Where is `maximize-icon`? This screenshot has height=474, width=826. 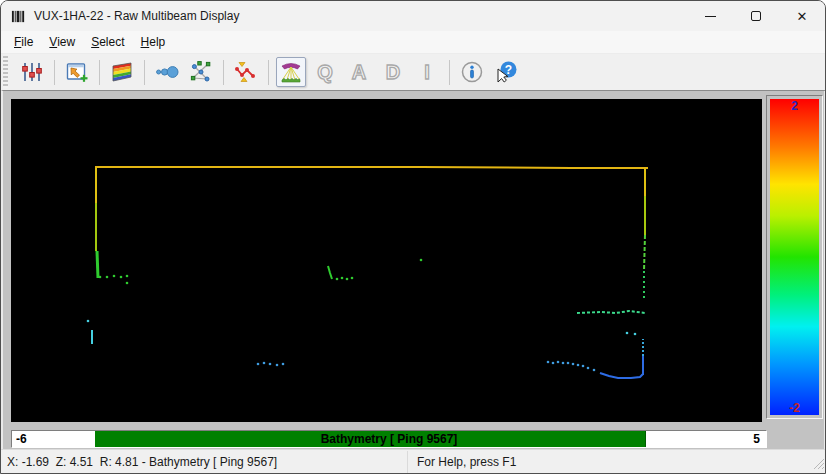
maximize-icon is located at coordinates (756, 16).